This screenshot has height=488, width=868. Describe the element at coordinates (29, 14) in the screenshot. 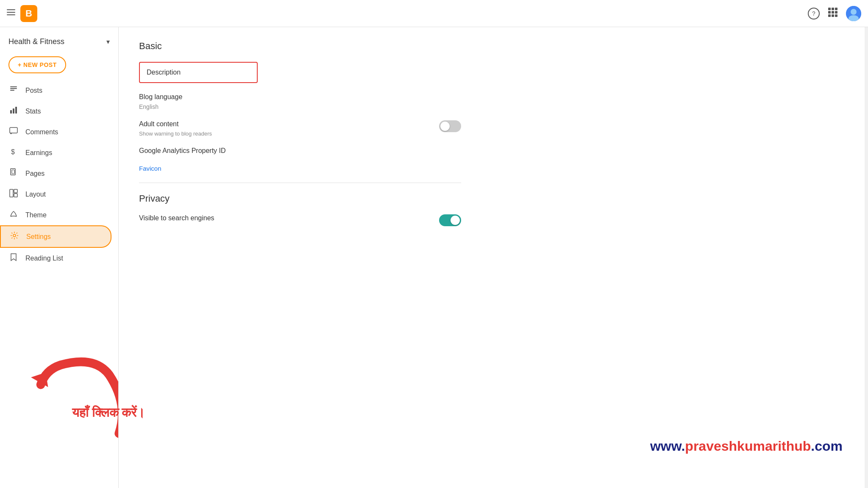

I see `blogger-logo: B` at that location.